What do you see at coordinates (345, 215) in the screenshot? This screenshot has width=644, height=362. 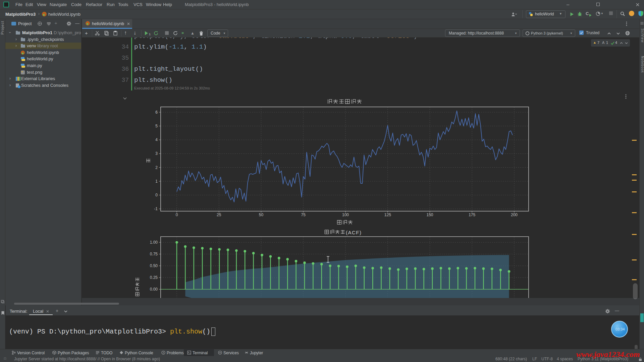 I see `svg-text: 100` at bounding box center [345, 215].